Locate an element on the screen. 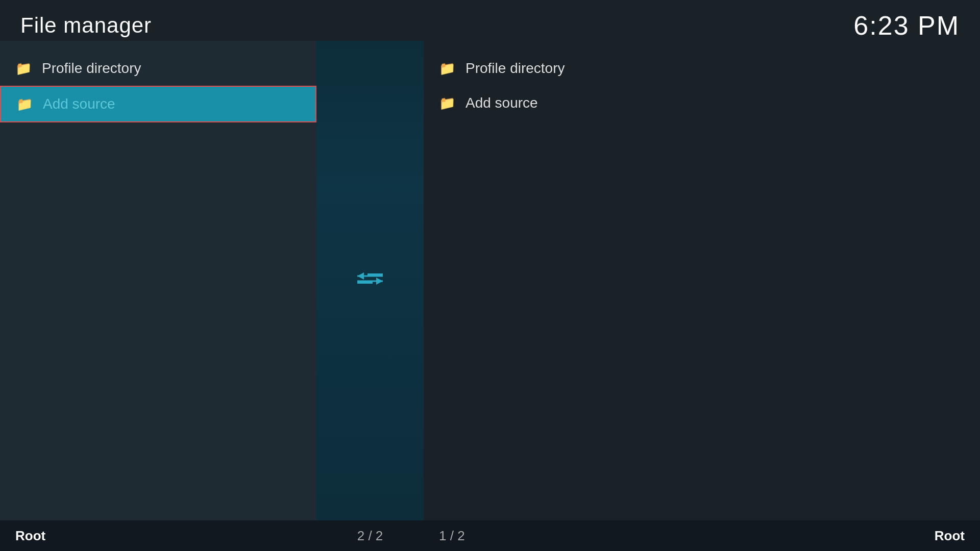 The image size is (980, 551). left-add-source-item: 📁 Add source is located at coordinates (158, 104).